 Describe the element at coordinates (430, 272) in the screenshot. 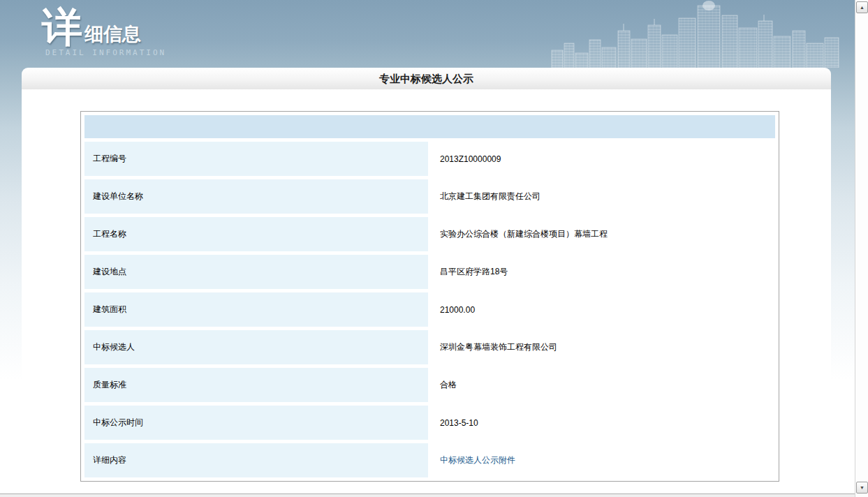

I see `table-row: 建设地点昌平区府学路18号` at that location.